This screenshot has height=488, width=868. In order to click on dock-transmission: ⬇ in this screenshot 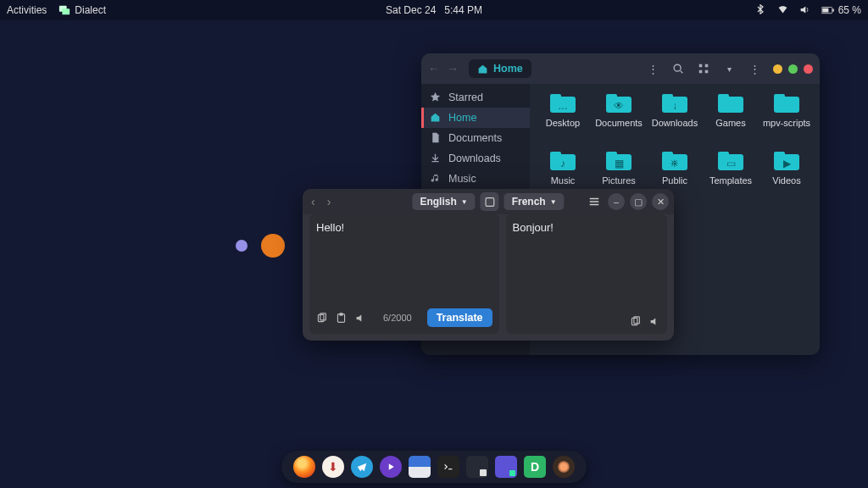, I will do `click(333, 467)`.